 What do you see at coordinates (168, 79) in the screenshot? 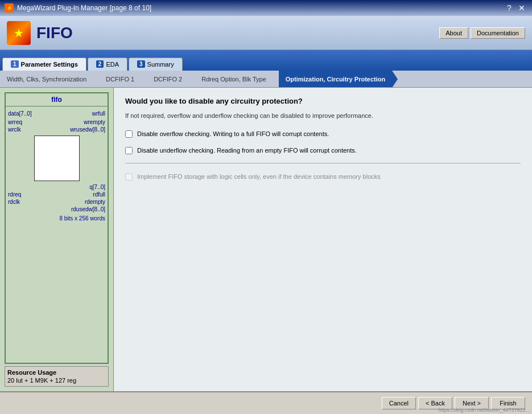
I see `breadcrumb-3: DCFIFO 2` at bounding box center [168, 79].